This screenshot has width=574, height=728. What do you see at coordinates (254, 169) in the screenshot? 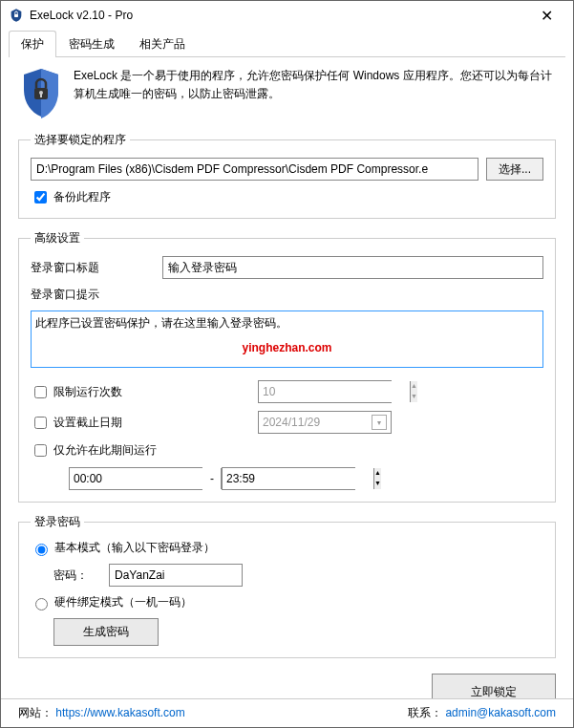
I see `program-path-input` at bounding box center [254, 169].